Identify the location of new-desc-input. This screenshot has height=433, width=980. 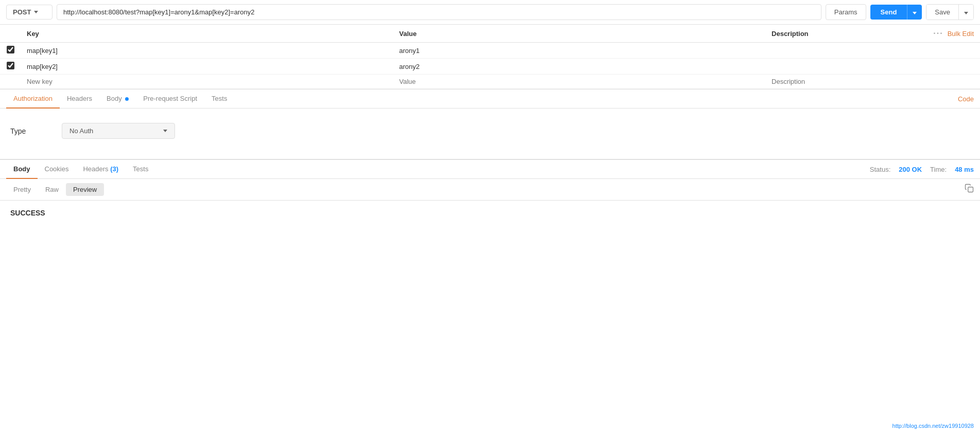
(873, 81).